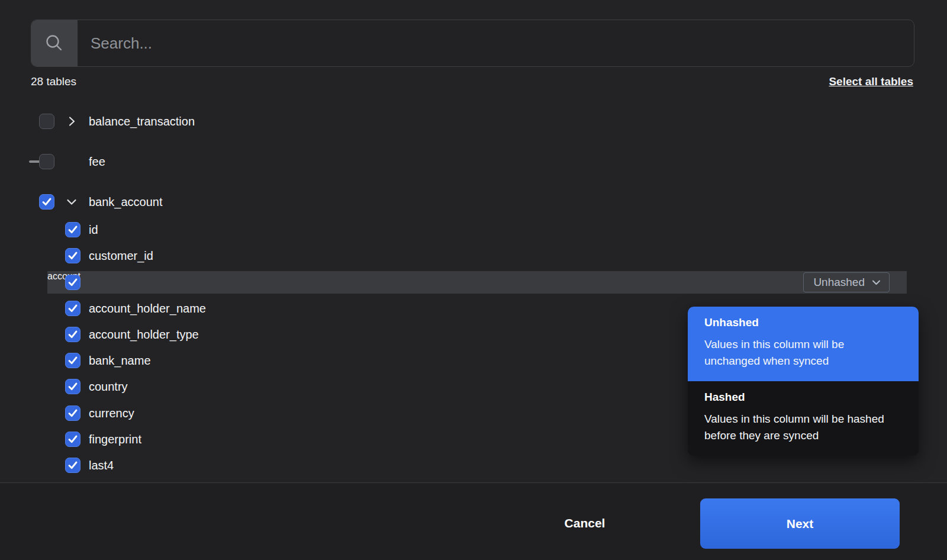  Describe the element at coordinates (804, 353) in the screenshot. I see `option-description: Values in this column will be unchanged …` at that location.